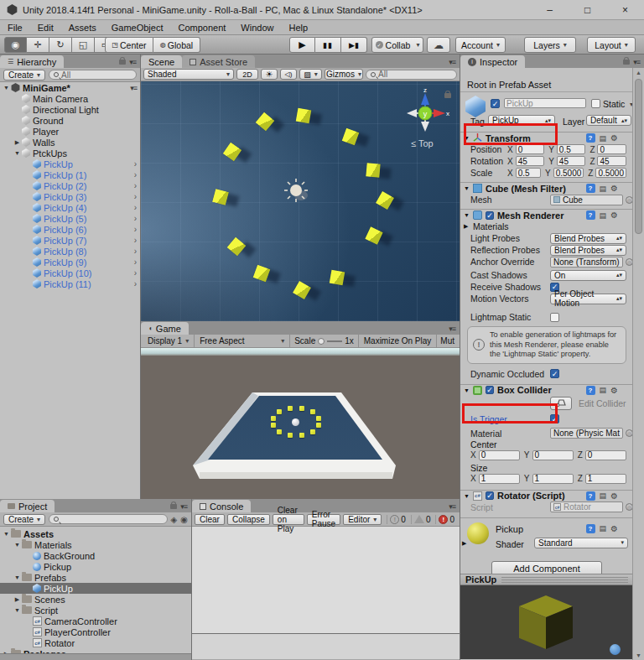 This screenshot has height=660, width=644. I want to click on mute-toggle: Mut, so click(448, 340).